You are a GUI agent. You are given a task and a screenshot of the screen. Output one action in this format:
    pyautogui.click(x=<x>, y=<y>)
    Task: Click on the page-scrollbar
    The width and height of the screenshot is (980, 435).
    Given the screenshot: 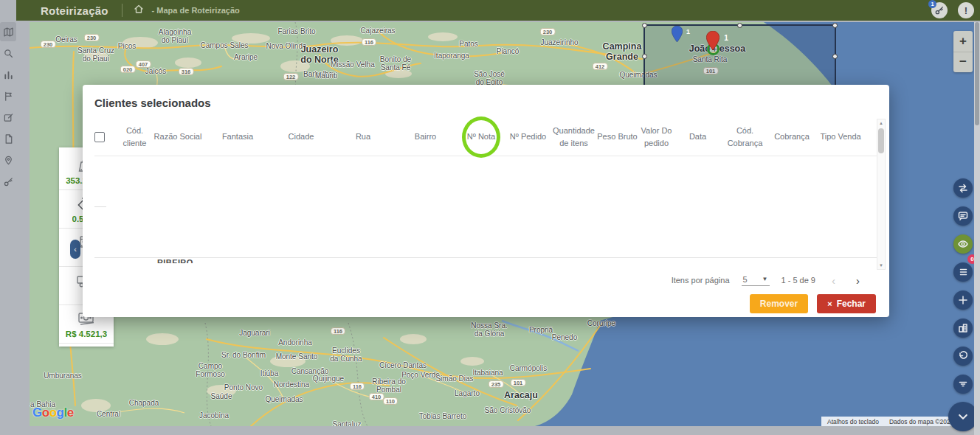 What is the action you would take?
    pyautogui.click(x=977, y=229)
    